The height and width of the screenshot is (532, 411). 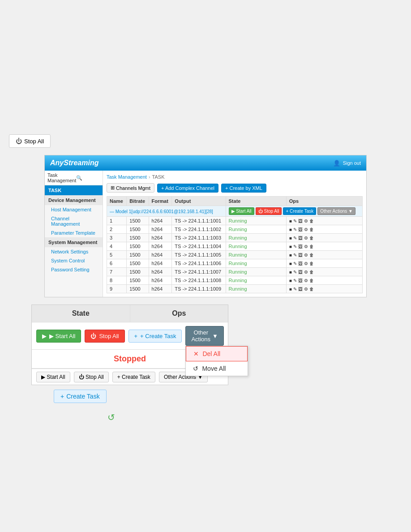 What do you see at coordinates (130, 336) in the screenshot?
I see `zoom-toolbar-row: ▶ ▶ Start All ⏻ Stop All + + Create Task…` at bounding box center [130, 336].